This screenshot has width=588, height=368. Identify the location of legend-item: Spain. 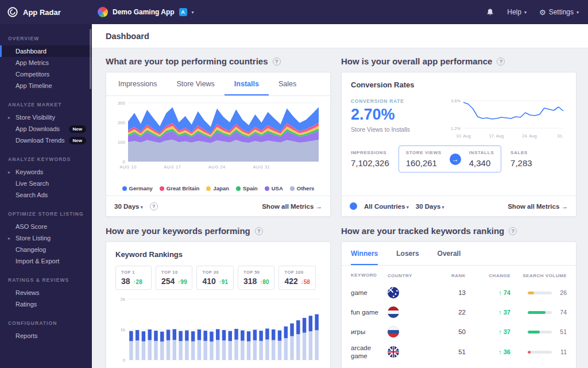
(247, 189).